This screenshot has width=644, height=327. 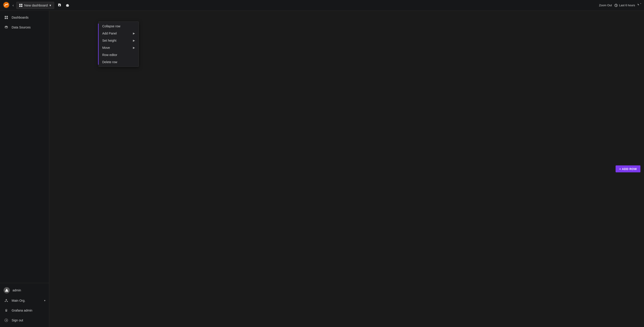 What do you see at coordinates (112, 26) in the screenshot?
I see `collapse-row-label: Collapse row` at bounding box center [112, 26].